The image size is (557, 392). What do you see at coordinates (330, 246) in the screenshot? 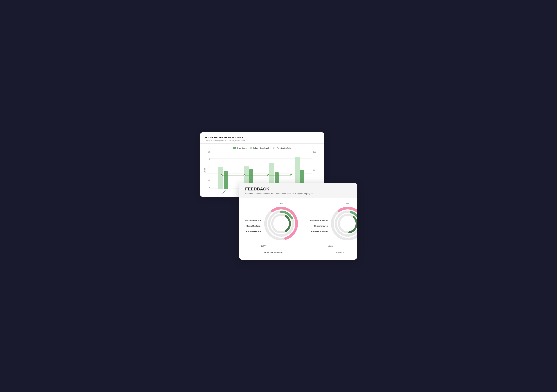
I see `answers-percent-bottom: 100%` at bounding box center [330, 246].